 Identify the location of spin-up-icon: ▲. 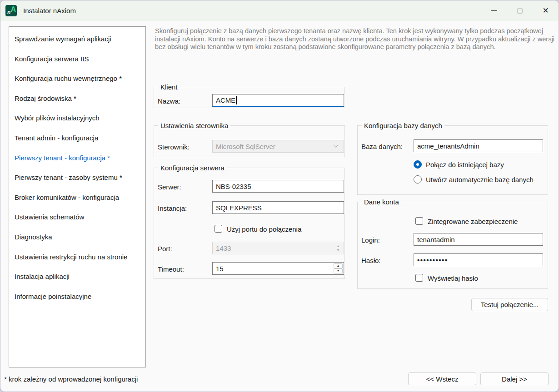
(338, 266).